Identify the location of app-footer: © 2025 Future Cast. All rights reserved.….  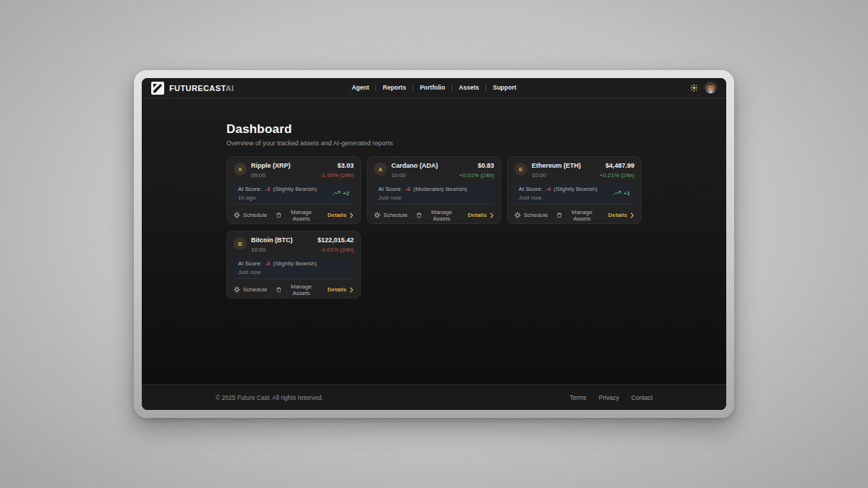
(434, 397).